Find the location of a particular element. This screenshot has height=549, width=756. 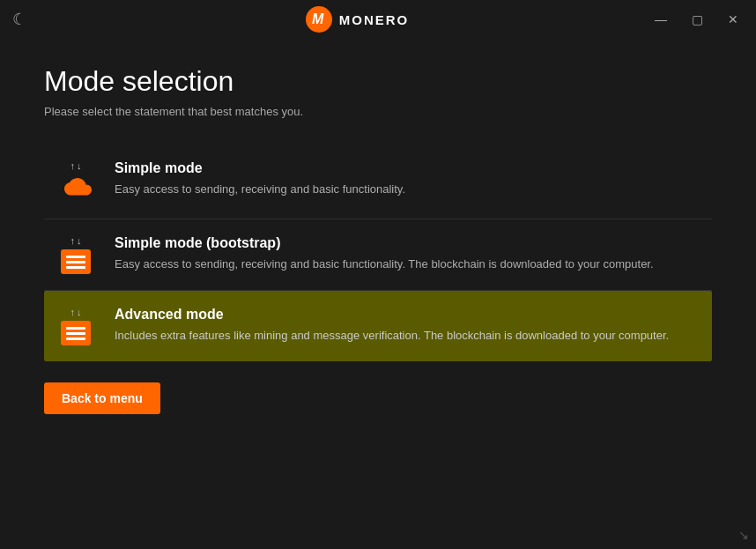

server-line-a1 is located at coordinates (76, 328).